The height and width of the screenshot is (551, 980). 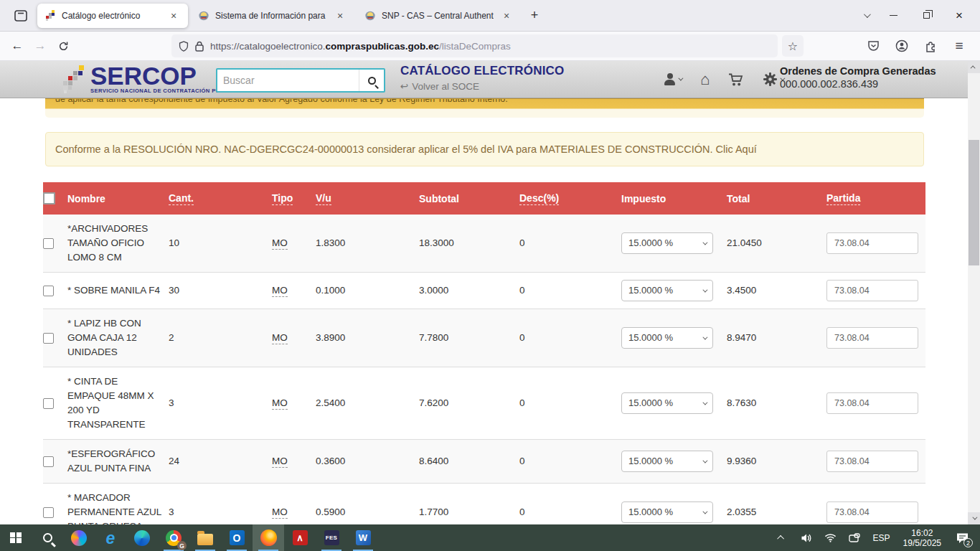 What do you see at coordinates (49, 198) in the screenshot?
I see `select-all-checkbox` at bounding box center [49, 198].